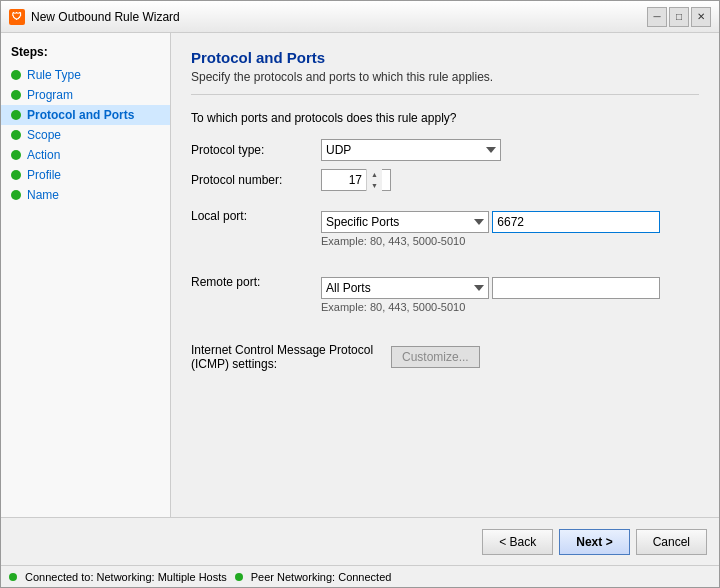 The image size is (720, 588). Describe the element at coordinates (86, 135) in the screenshot. I see `sidebar-item-scope: Scope` at that location.